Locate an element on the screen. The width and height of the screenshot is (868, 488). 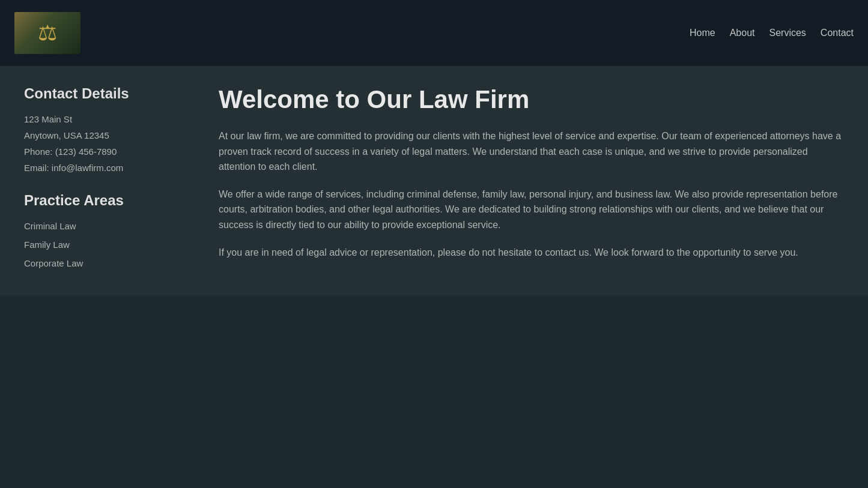
list-item: Family Law is located at coordinates (105, 245).